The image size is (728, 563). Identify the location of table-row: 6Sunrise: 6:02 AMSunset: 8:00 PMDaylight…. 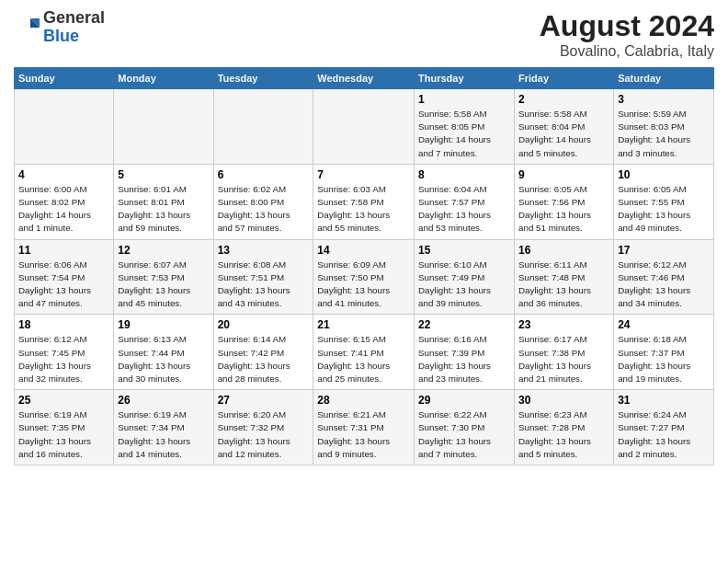
(263, 201).